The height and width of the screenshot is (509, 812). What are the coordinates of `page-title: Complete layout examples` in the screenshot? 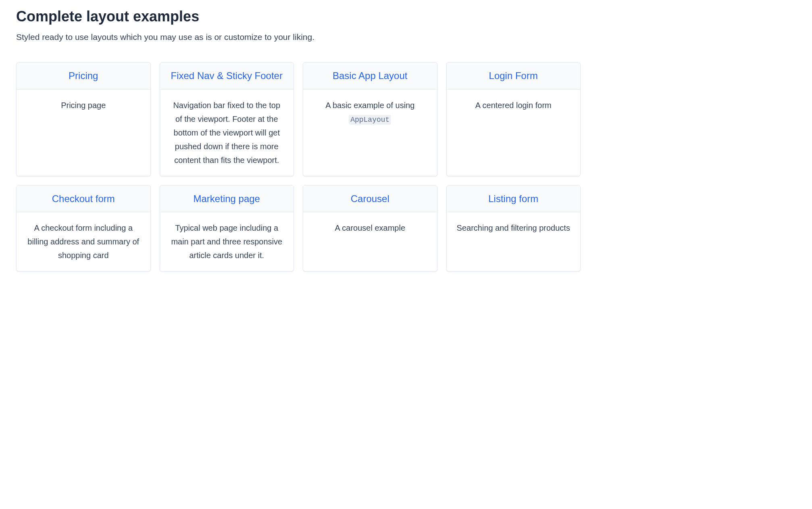 It's located at (406, 17).